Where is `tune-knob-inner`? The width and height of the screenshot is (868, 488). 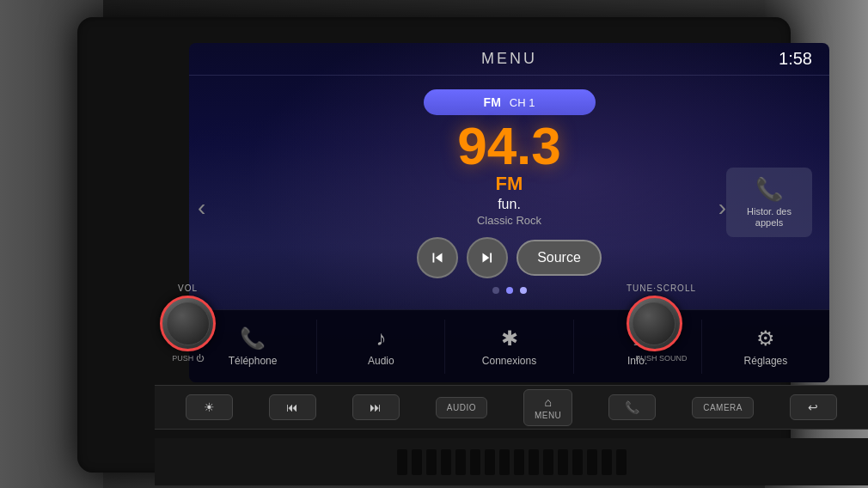
tune-knob-inner is located at coordinates (654, 324).